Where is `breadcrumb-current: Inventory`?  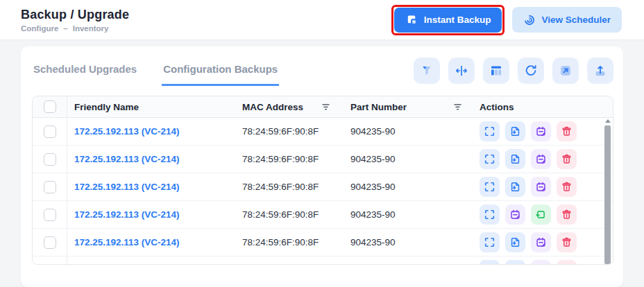 breadcrumb-current: Inventory is located at coordinates (91, 28).